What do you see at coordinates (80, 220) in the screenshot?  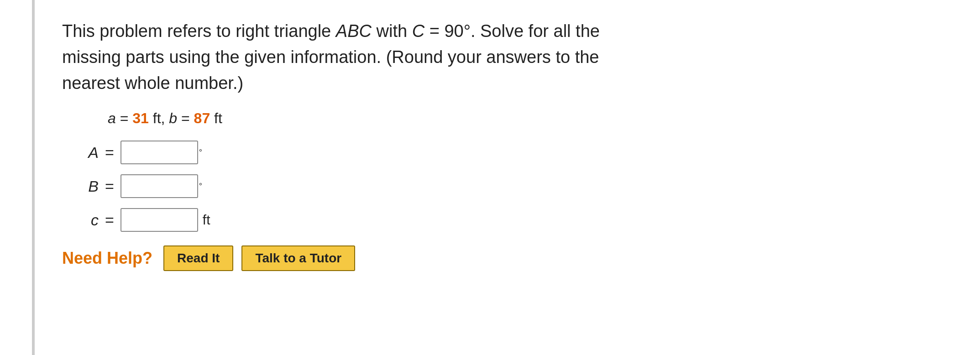 I see `input-label-c: c` at bounding box center [80, 220].